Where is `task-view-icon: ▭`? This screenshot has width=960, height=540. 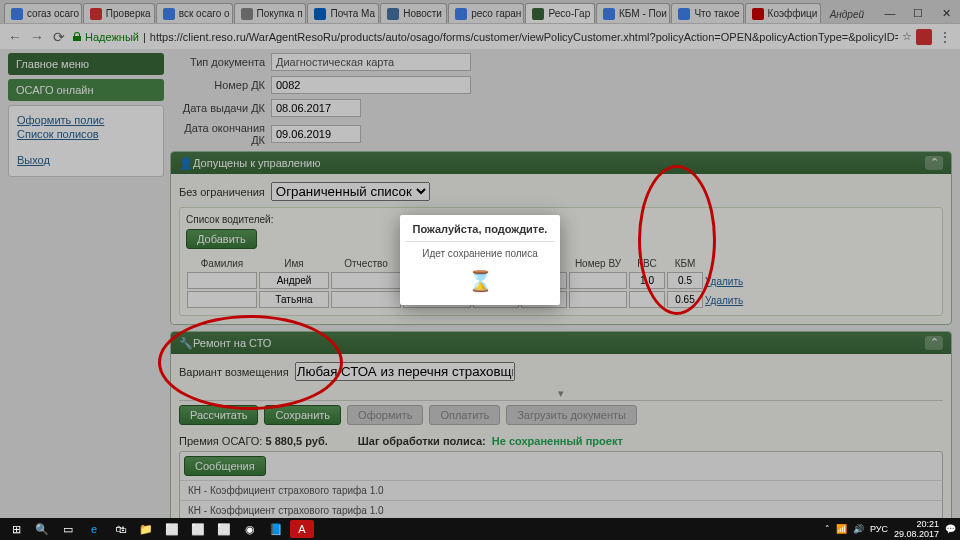 task-view-icon: ▭ is located at coordinates (68, 529).